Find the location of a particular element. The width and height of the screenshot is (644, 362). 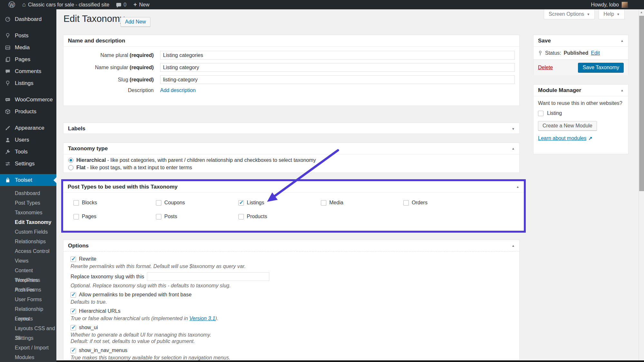

sidebar-sub-views: Views is located at coordinates (28, 261).